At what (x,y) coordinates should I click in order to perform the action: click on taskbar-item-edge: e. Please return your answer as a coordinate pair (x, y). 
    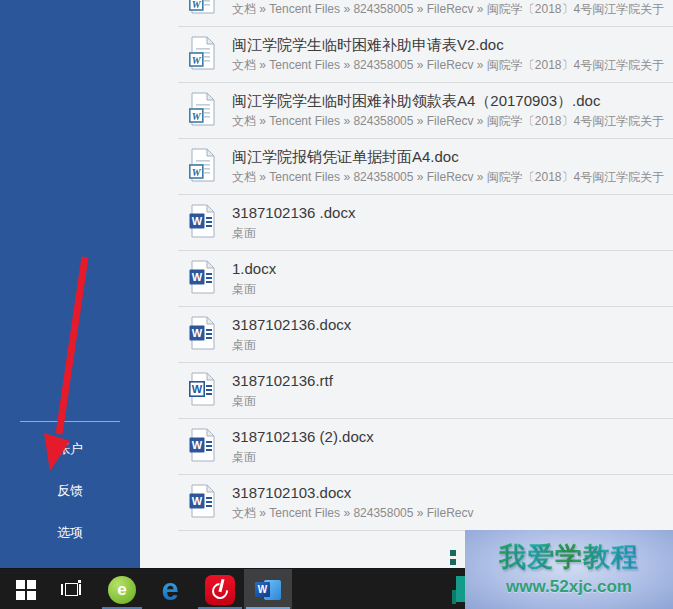
    Looking at the image, I should click on (170, 589).